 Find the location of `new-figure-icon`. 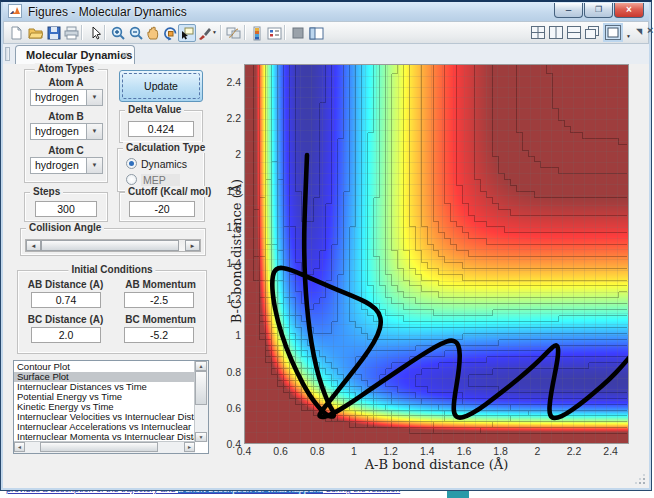

new-figure-icon is located at coordinates (16, 33).